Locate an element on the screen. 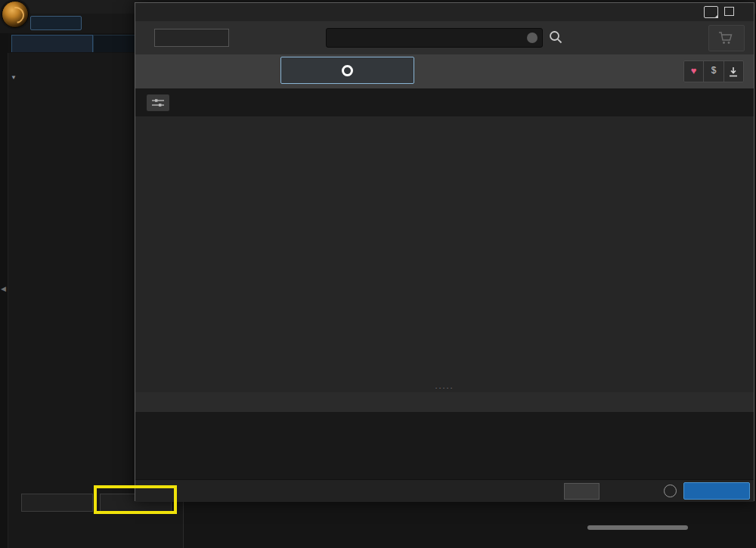 The image size is (756, 548). cart-icon is located at coordinates (726, 38).